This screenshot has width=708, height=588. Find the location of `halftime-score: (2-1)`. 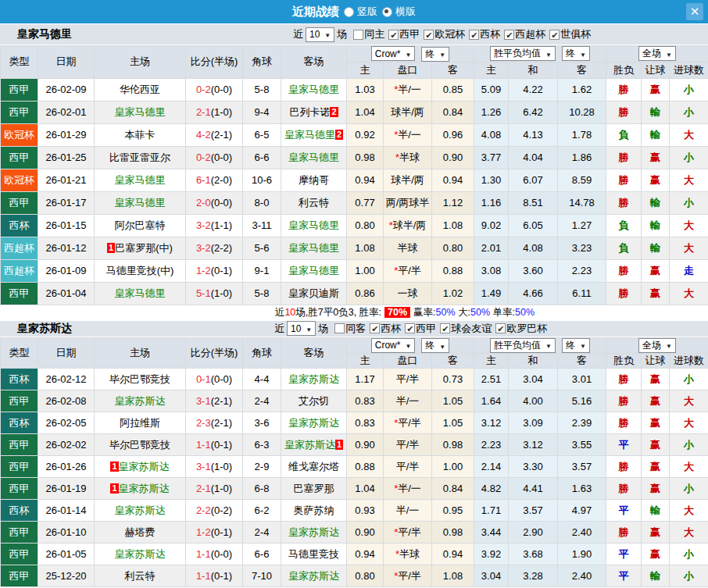

halftime-score: (2-1) is located at coordinates (222, 134).